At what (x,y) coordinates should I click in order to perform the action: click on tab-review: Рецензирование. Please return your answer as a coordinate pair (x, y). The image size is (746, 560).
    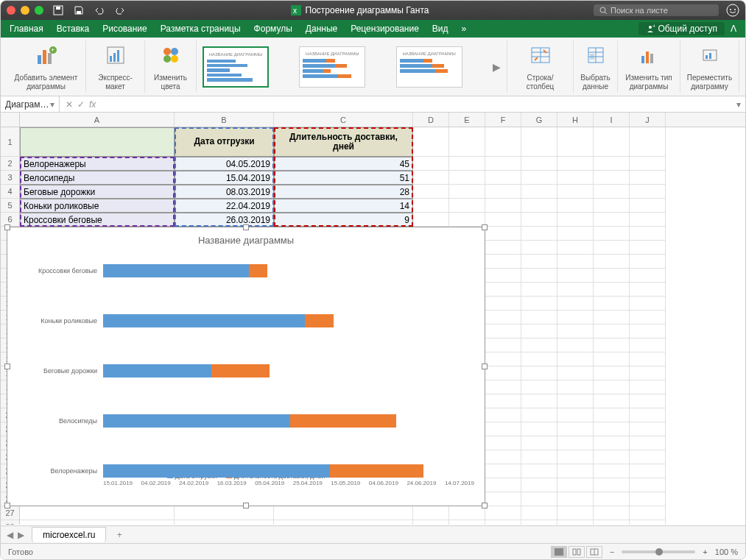
    Looking at the image, I should click on (384, 29).